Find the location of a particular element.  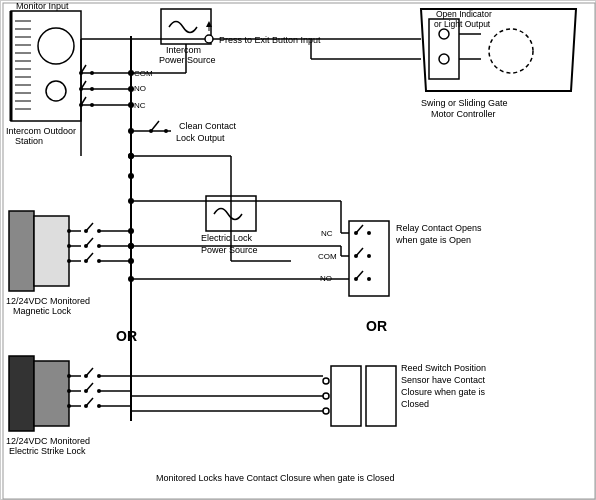

relay-contact-label: Relay Contact Opens is located at coordinates (439, 228).